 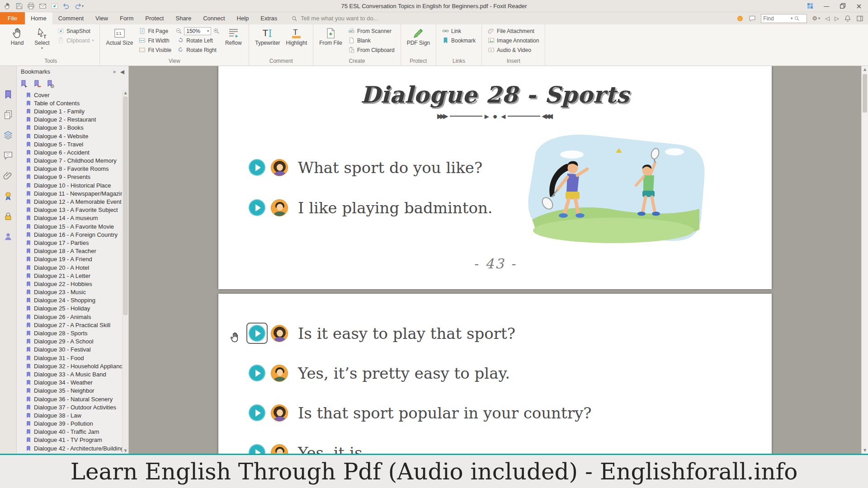 I want to click on select-button: TSelect▾, so click(x=42, y=38).